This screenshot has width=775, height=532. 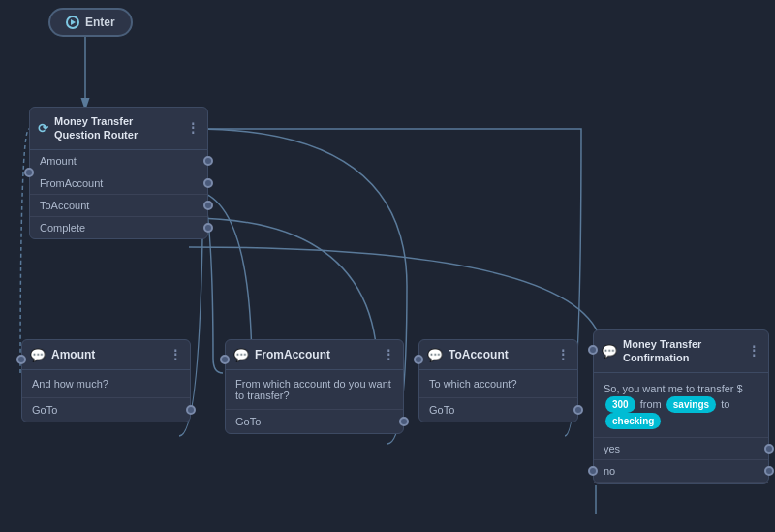 I want to click on savings-tag: savings, so click(x=692, y=405).